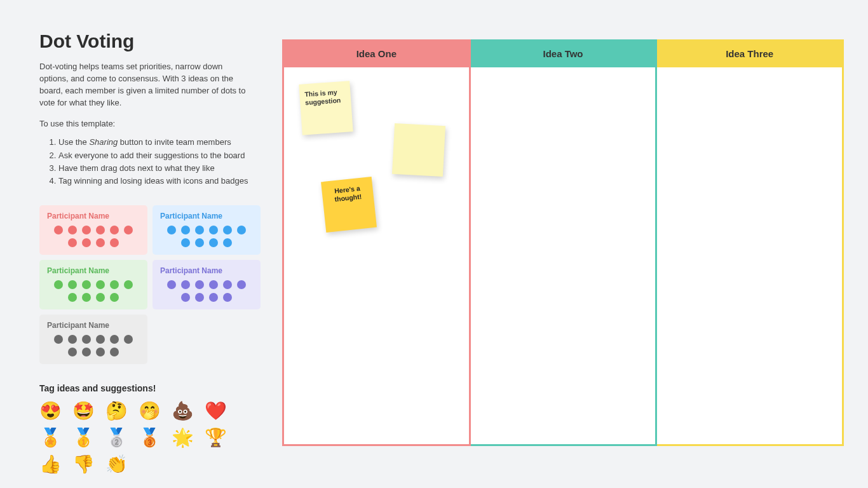 The image size is (868, 488). Describe the element at coordinates (86, 411) in the screenshot. I see `emoji-sticker: 🤩` at that location.